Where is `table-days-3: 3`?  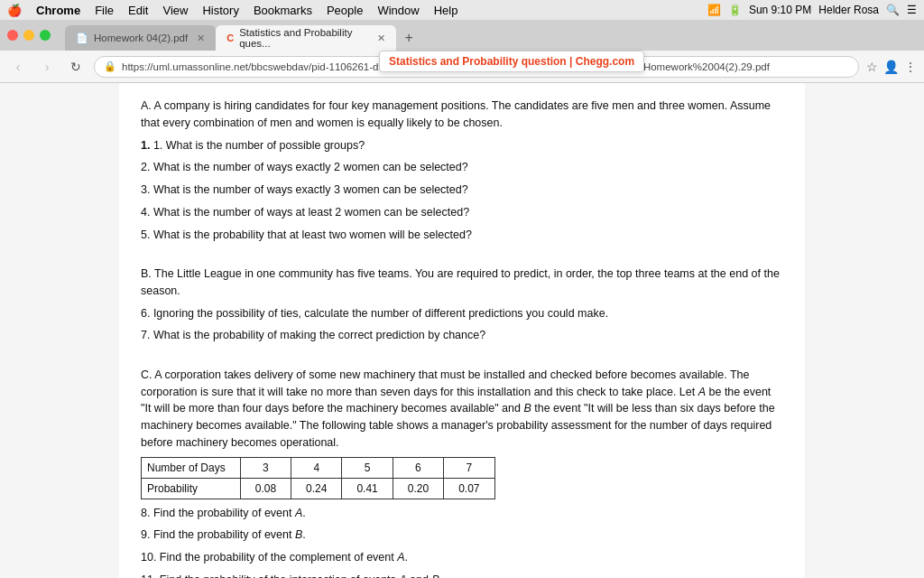 table-days-3: 3 is located at coordinates (265, 468).